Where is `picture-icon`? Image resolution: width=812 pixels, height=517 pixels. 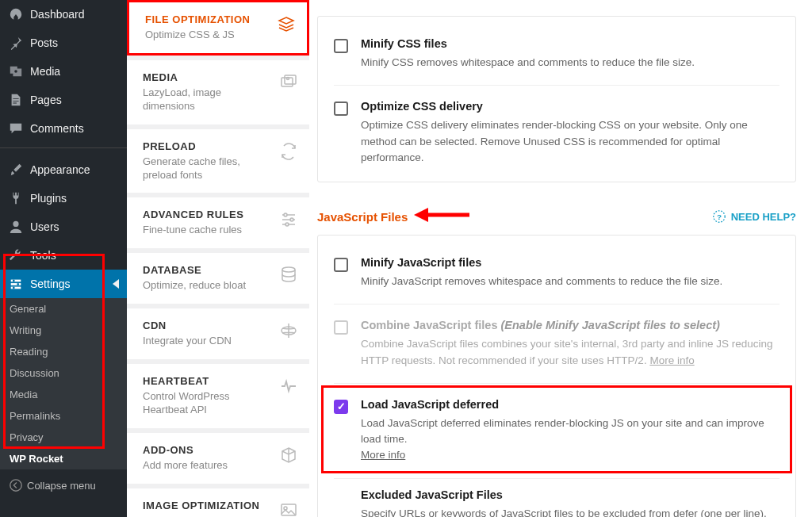
picture-icon is located at coordinates (289, 509).